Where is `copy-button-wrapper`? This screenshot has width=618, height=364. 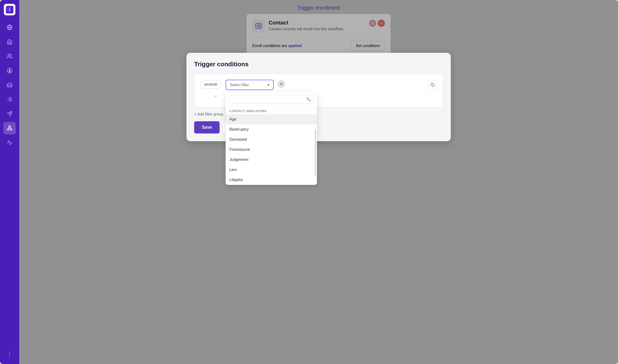 copy-button-wrapper is located at coordinates (432, 84).